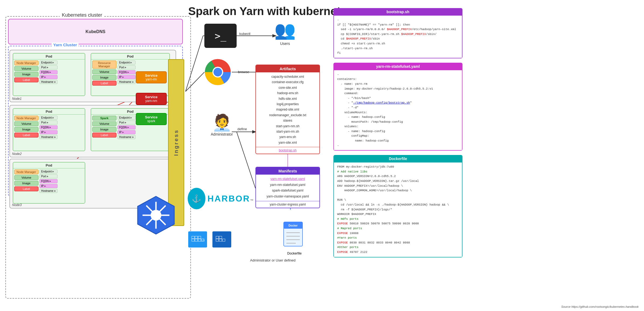 This screenshot has width=644, height=311. Describe the element at coordinates (48, 123) in the screenshot. I see `port-3: Port` at that location.